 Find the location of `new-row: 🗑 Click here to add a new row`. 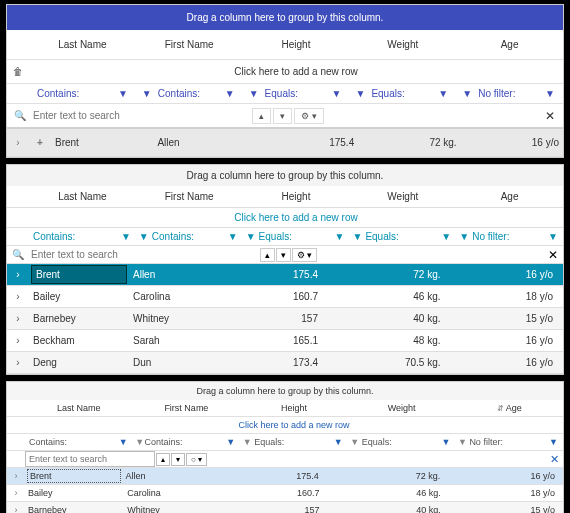

new-row: 🗑 Click here to add a new row is located at coordinates (285, 72).